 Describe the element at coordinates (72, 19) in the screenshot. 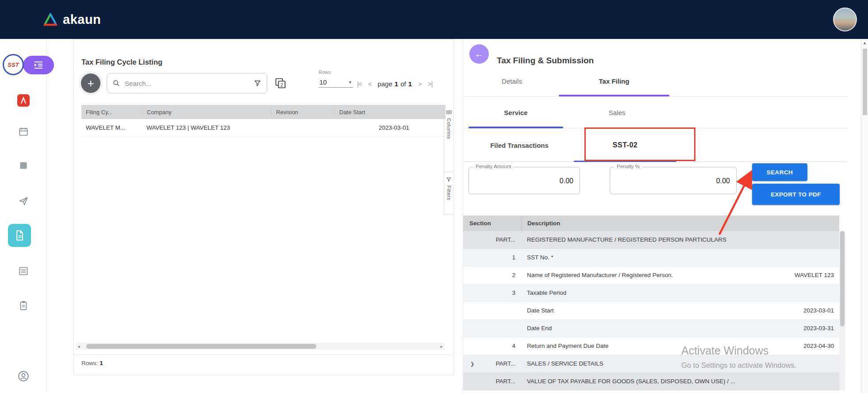

I see `akaun-logo: akaun` at that location.